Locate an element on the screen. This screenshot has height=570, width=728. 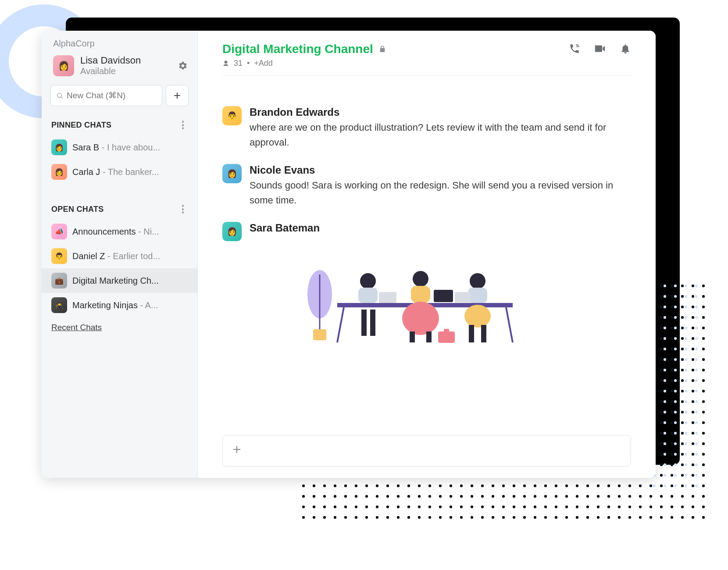
gear-icon is located at coordinates (183, 66).